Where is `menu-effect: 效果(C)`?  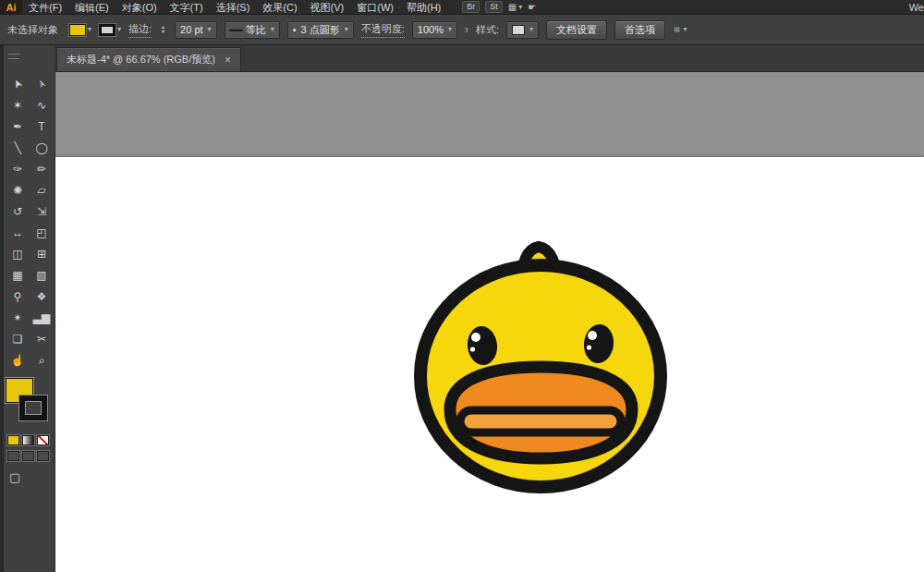
menu-effect: 效果(C) is located at coordinates (279, 7).